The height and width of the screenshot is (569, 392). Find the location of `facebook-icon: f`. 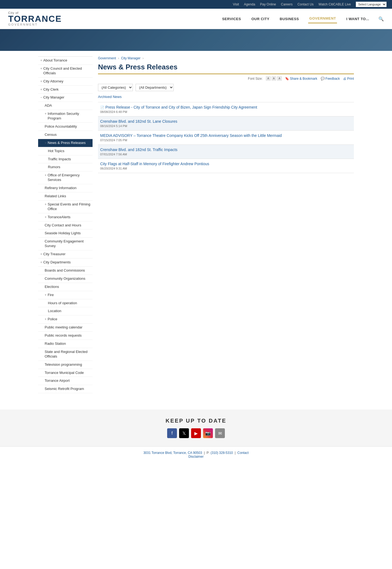

facebook-icon: f is located at coordinates (172, 433).